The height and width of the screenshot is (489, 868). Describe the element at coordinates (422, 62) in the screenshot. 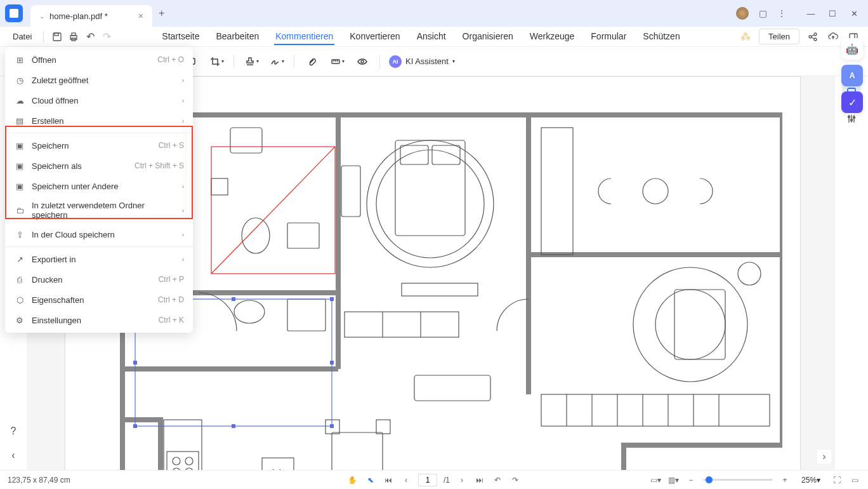

I see `ai-assistant-button: AI KI Assistent ▾` at that location.